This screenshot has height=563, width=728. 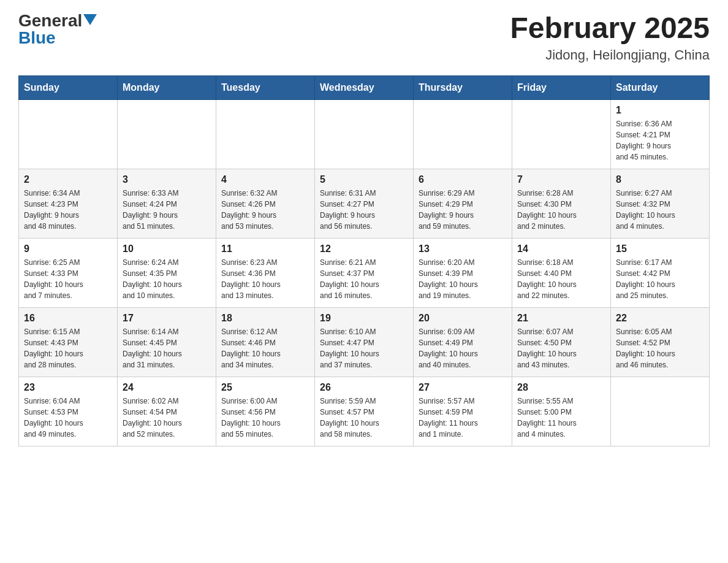 I want to click on calendar-cell: 14Sunrise: 6:18 AMSunset: 4:40 PMDayligh…, so click(x=561, y=272).